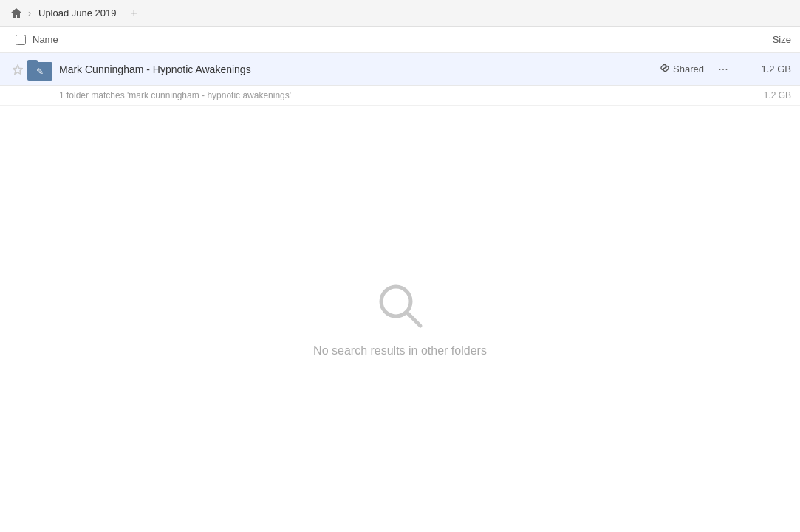 Image resolution: width=800 pixels, height=532 pixels. Describe the element at coordinates (400, 351) in the screenshot. I see `empty-state-message: No search results in other folders` at that location.